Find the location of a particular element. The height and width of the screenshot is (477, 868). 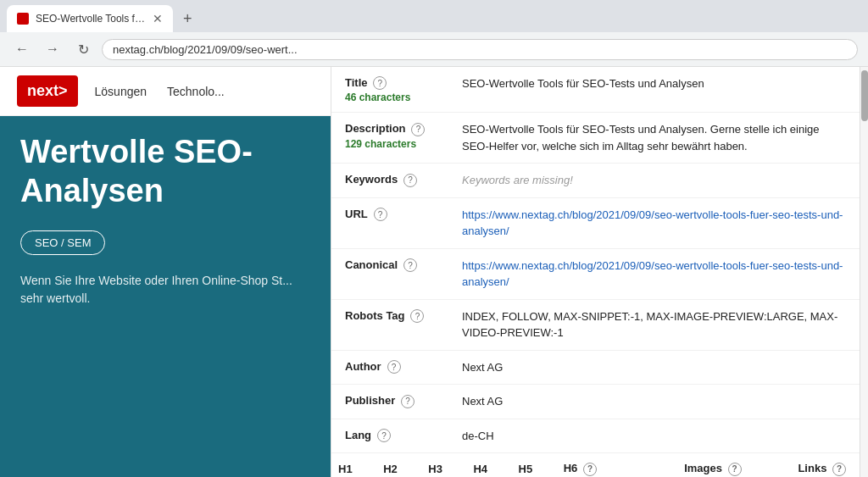

publisher-label: Publisher is located at coordinates (370, 400).